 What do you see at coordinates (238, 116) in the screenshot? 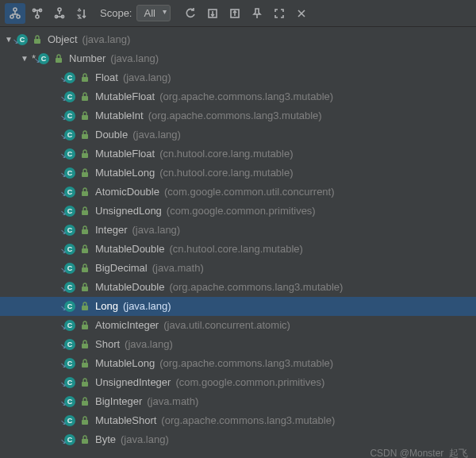
I see `tree-row: ▼↘CMutableInt(org.apache.commons.lang3.m…` at bounding box center [238, 116].